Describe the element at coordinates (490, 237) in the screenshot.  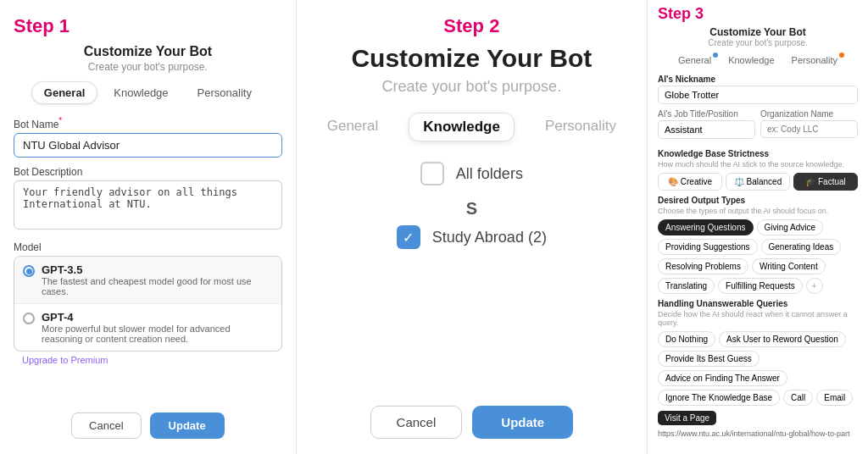
I see `study-abroad-label: Study Abroad (2)` at that location.